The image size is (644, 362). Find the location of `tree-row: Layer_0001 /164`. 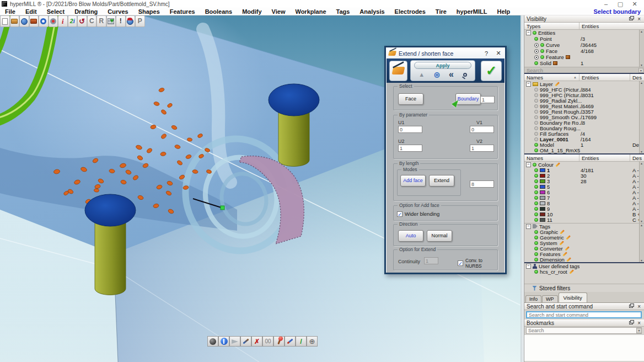

tree-row: Layer_0001 /164 is located at coordinates (584, 139).